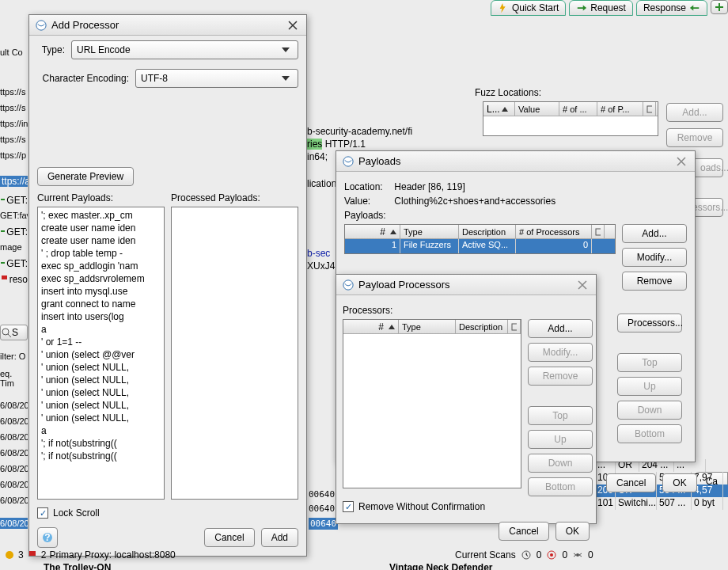 This screenshot has width=728, height=570. Describe the element at coordinates (14, 215) in the screenshot. I see `left-row: GET:fav` at that location.